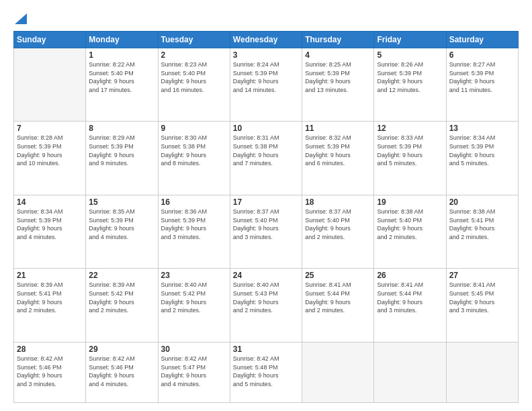 This screenshot has height=411, width=532. I want to click on day-number: 26, so click(410, 275).